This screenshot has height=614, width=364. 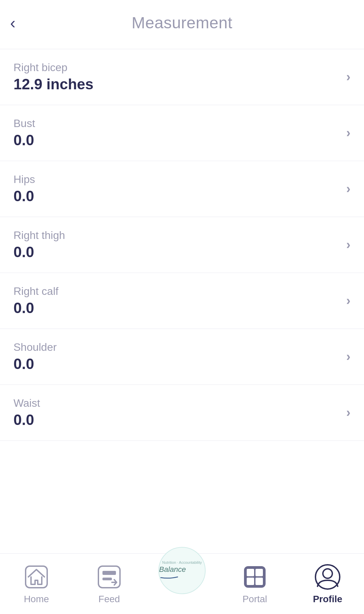 What do you see at coordinates (53, 84) in the screenshot?
I see `measurement-value: 12.9 inches` at bounding box center [53, 84].